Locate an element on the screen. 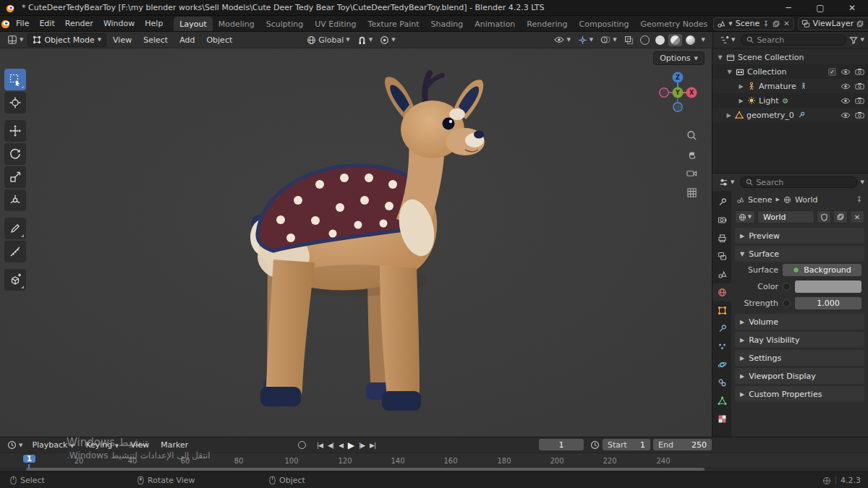 The height and width of the screenshot is (488, 868). tab-modifiers is located at coordinates (722, 328).